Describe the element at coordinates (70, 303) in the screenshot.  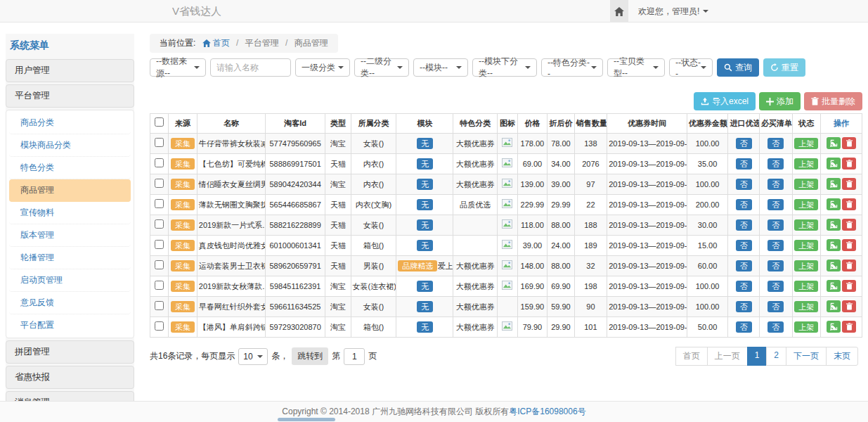
I see `sidebar-subitem: 意见反馈` at that location.